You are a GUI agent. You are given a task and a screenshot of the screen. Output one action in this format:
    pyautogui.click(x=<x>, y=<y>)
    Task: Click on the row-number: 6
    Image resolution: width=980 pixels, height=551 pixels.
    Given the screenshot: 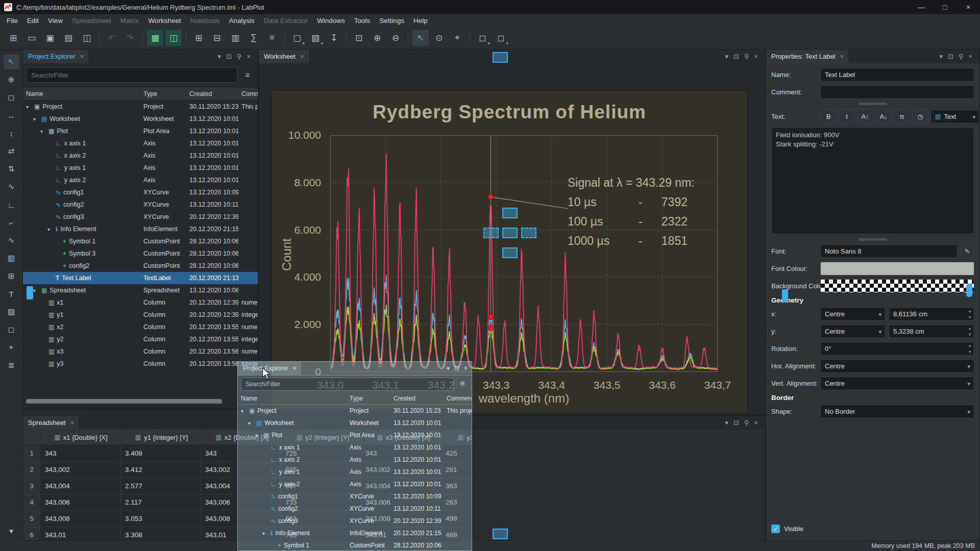 What is the action you would take?
    pyautogui.click(x=32, y=534)
    